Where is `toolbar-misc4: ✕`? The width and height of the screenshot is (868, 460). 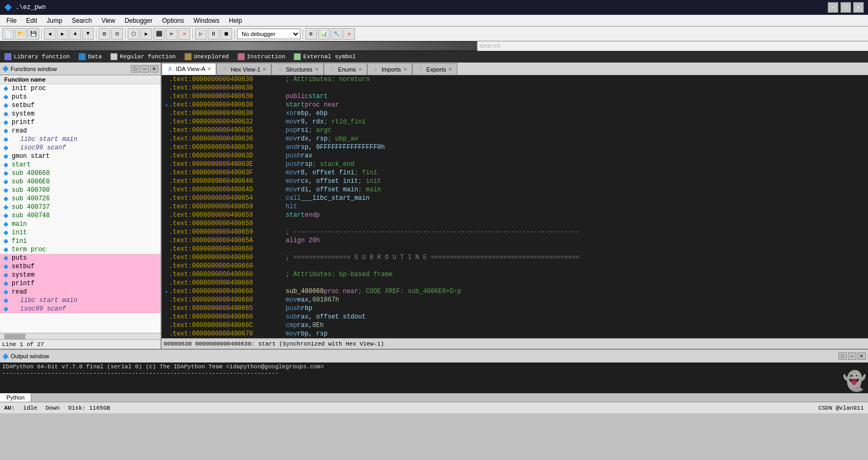 toolbar-misc4: ✕ is located at coordinates (349, 34).